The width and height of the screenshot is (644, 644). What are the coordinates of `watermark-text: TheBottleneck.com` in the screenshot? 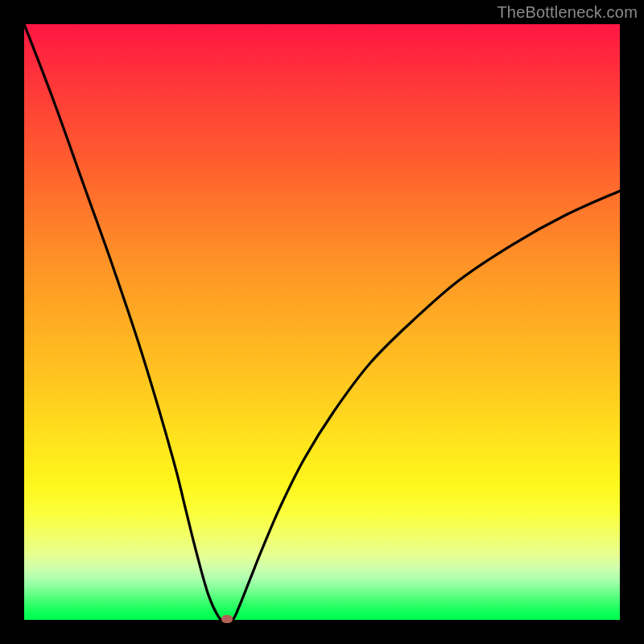 It's located at (567, 13).